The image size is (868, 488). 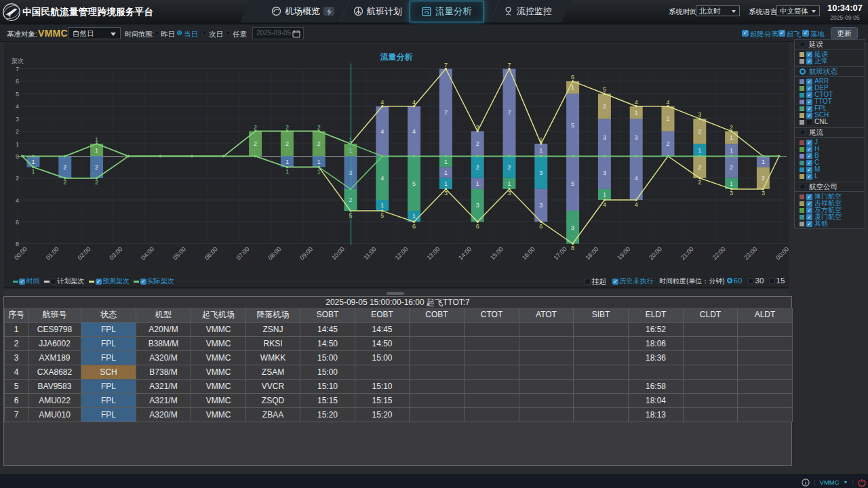 What do you see at coordinates (179, 253) in the screenshot?
I see `svg-text: 05:00` at bounding box center [179, 253].